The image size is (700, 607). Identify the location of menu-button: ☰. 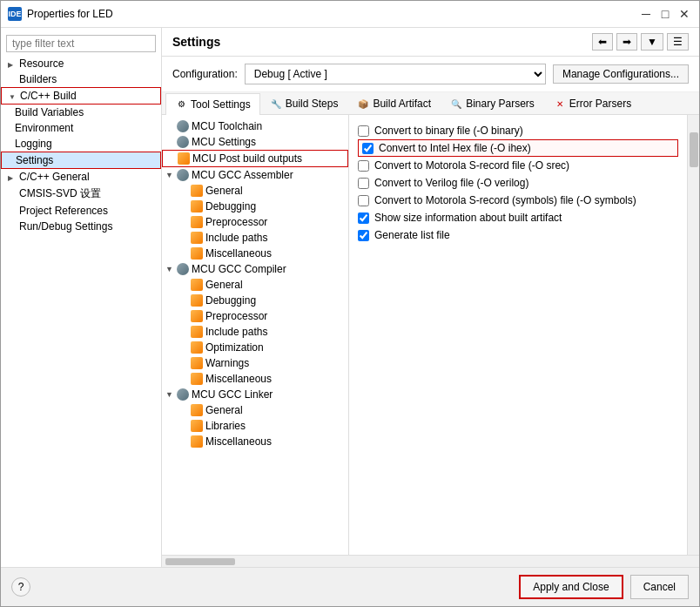
(677, 42).